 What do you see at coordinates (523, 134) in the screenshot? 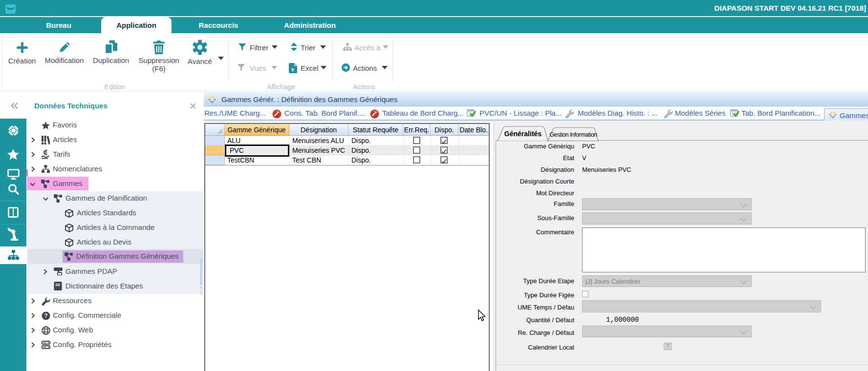
I see `svg-text: Généralités` at bounding box center [523, 134].